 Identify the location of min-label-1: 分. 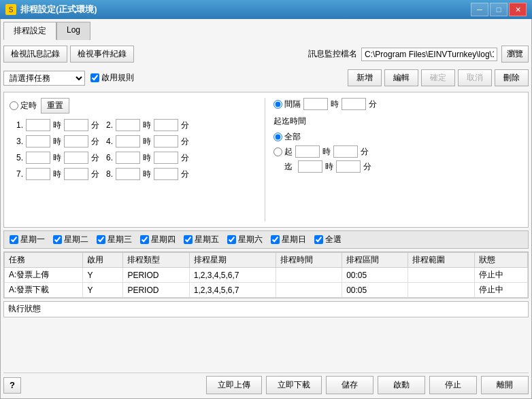
(95, 125).